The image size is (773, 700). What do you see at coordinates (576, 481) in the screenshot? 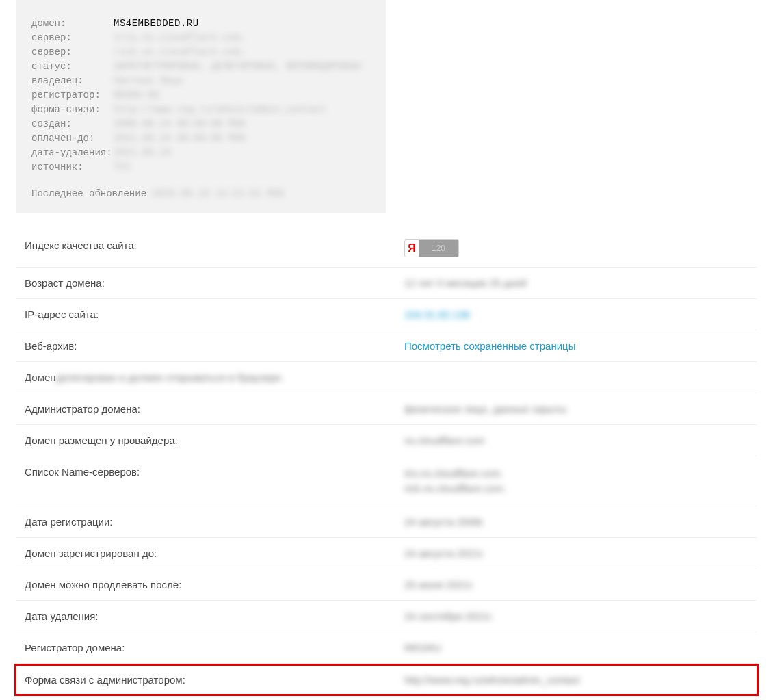
I see `detail-value: iris.ns.cloudflare.com.rick.ns.cloudflar…` at bounding box center [576, 481].